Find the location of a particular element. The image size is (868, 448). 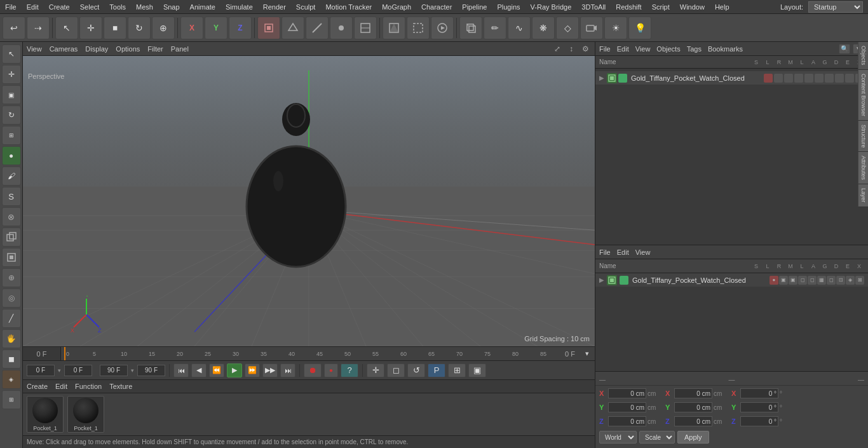

sidebar-x-btn: ⊗ is located at coordinates (11, 217).